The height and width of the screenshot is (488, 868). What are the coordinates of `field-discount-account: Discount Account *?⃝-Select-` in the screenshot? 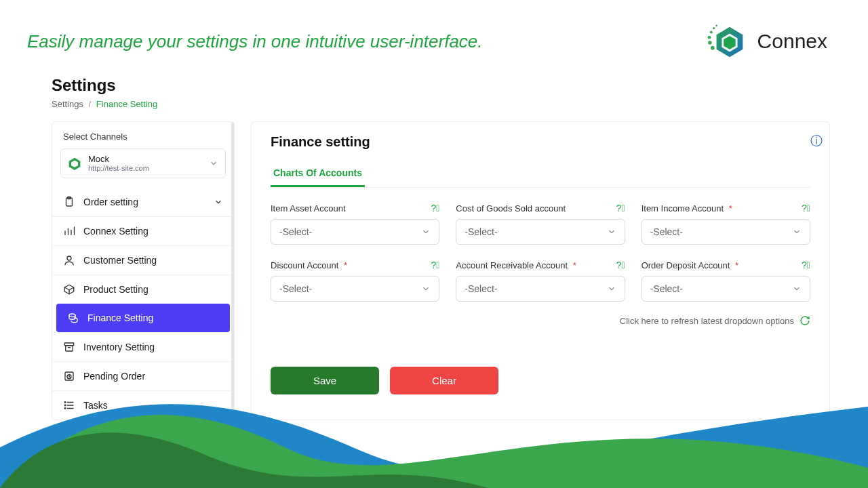 It's located at (355, 281).